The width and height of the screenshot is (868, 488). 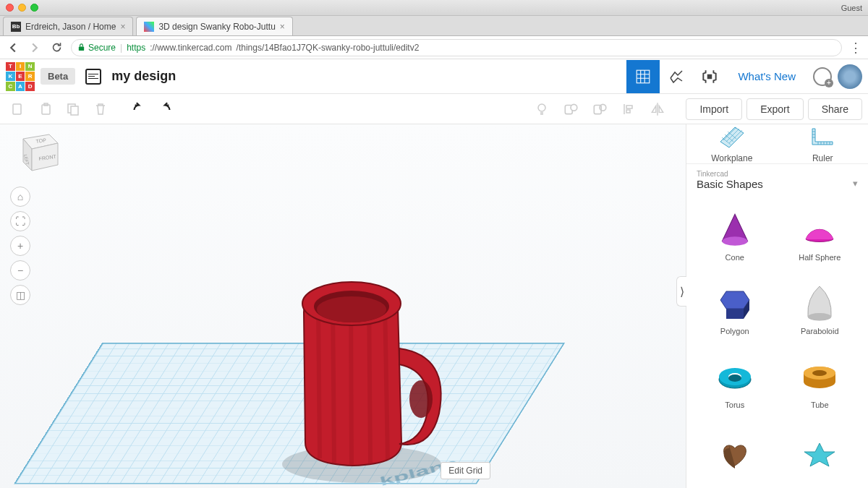 I want to click on delete-button, so click(x=101, y=109).